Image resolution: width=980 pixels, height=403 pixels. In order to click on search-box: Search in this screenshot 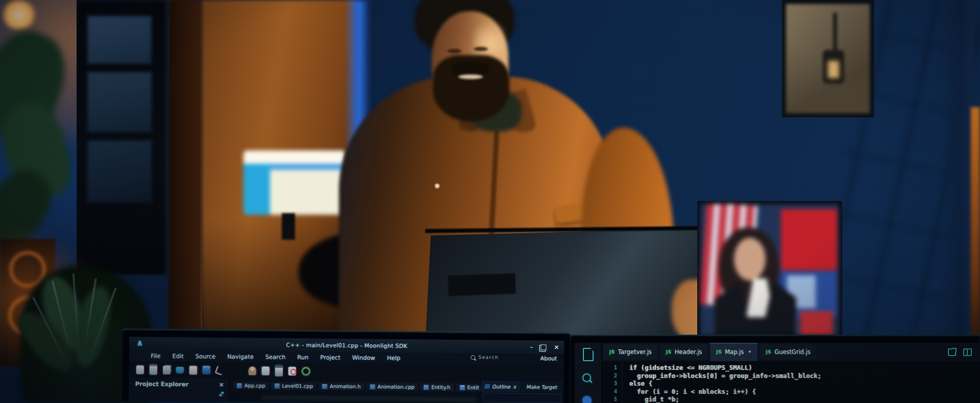, I will do `click(485, 357)`.